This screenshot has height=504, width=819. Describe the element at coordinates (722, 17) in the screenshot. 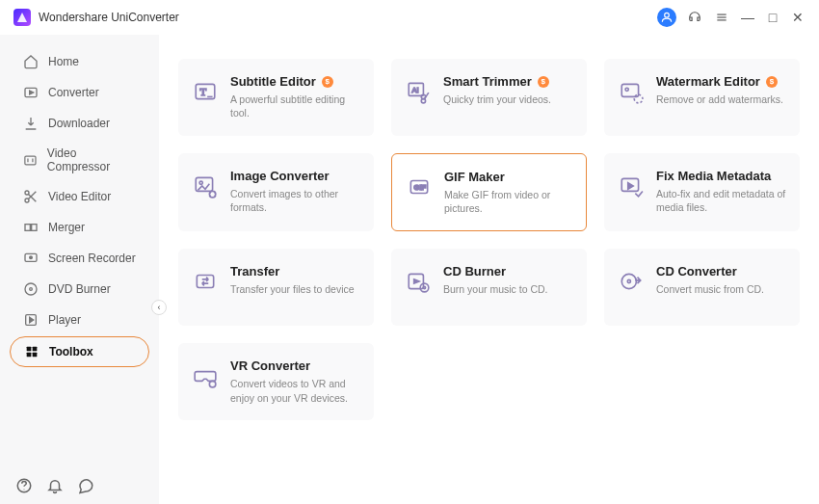

I see `menu-icon` at that location.